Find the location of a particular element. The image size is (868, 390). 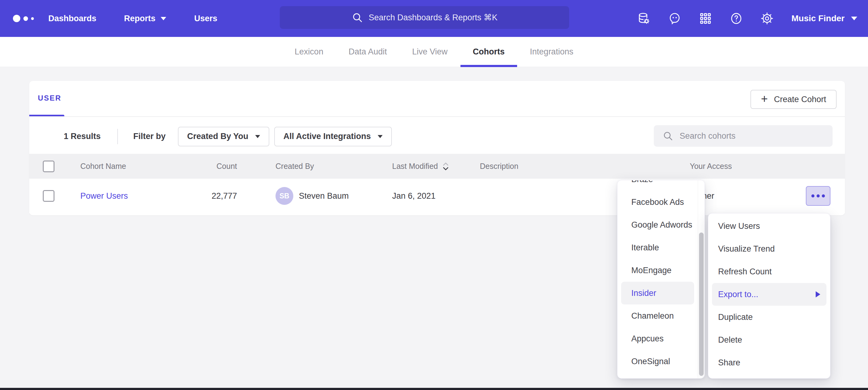

your-access-value: Owner is located at coordinates (741, 196).